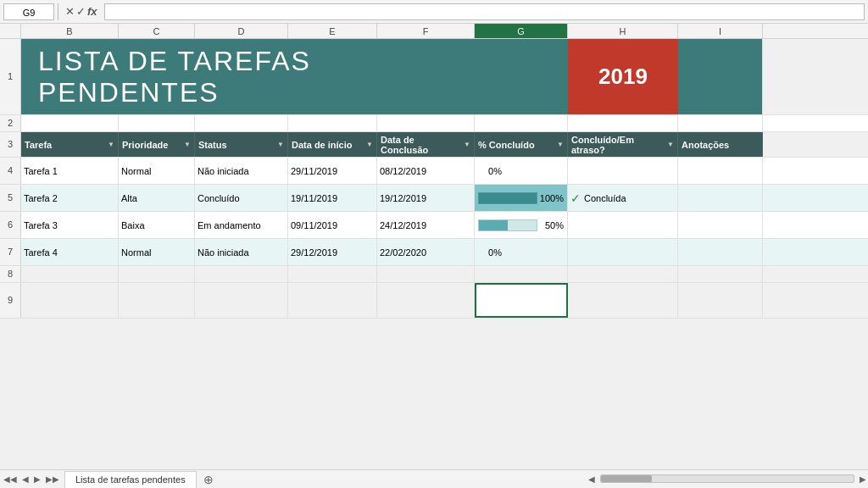  What do you see at coordinates (332, 225) in the screenshot?
I see `r6-data-inicio: 09/11/2019` at bounding box center [332, 225].